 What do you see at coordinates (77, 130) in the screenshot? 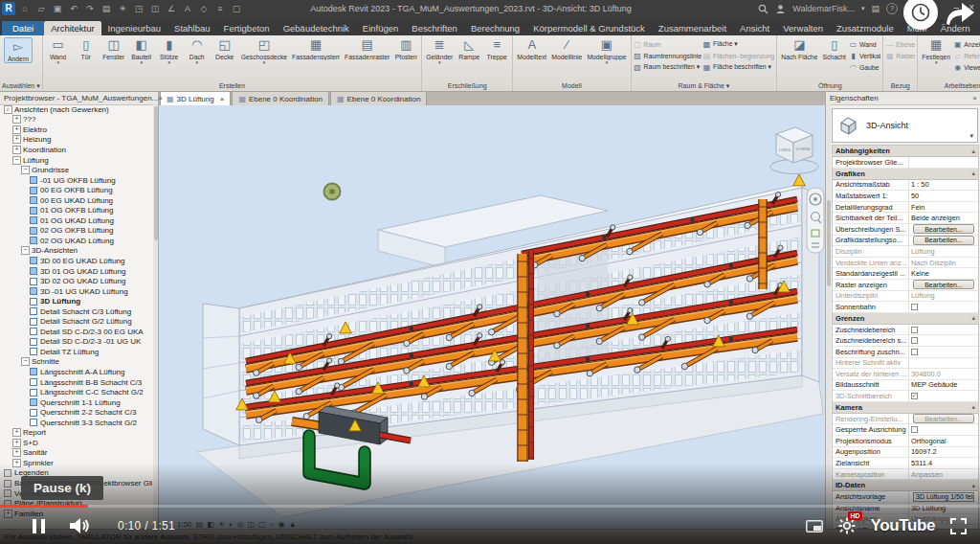
I see `tree-item: +Elektro` at bounding box center [77, 130].